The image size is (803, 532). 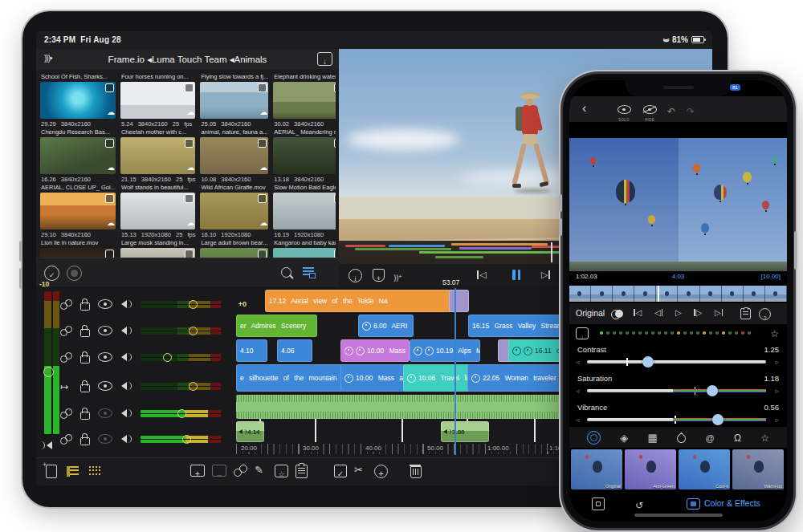 What do you see at coordinates (78, 99) in the screenshot?
I see `library-item: School Of Fish, Sharks...29.29 3840x2160` at bounding box center [78, 99].